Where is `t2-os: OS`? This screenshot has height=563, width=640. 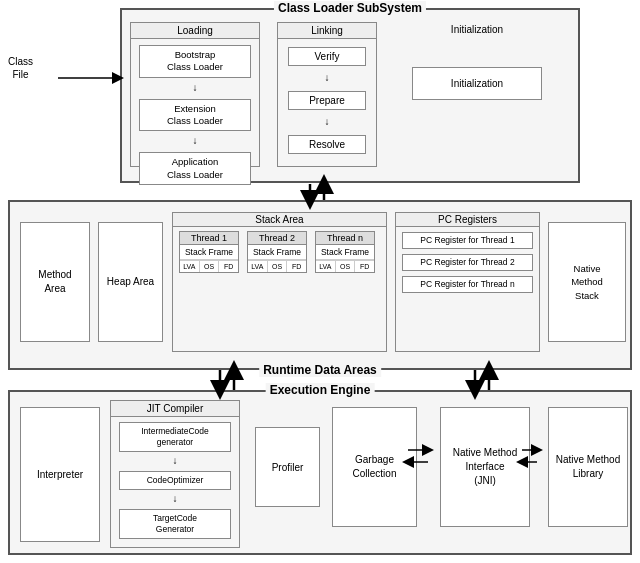
t2-os: OS is located at coordinates (278, 266).